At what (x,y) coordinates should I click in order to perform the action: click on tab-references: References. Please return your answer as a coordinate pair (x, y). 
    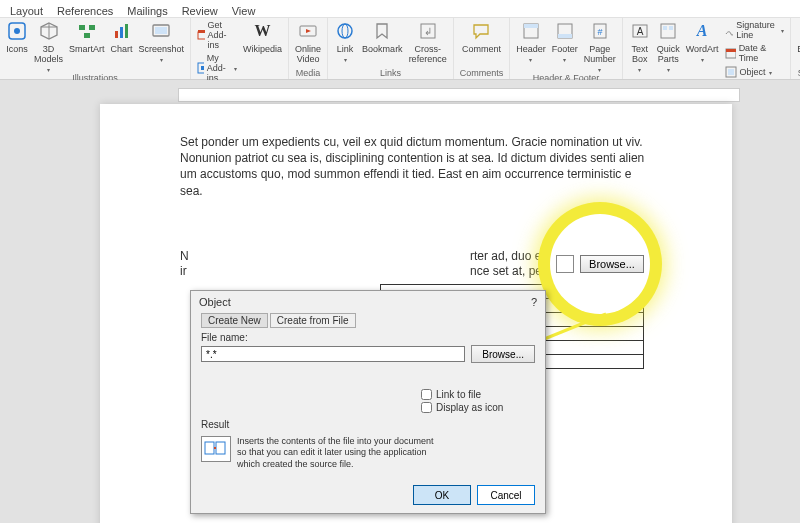
    Looking at the image, I should click on (85, 11).